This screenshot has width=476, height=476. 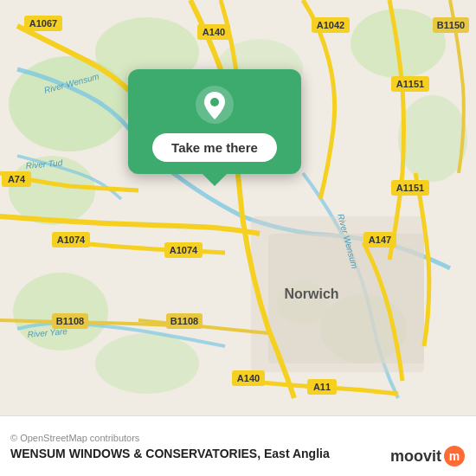 What do you see at coordinates (238, 438) in the screenshot?
I see `attribution: © OpenStreetMap contributors` at bounding box center [238, 438].